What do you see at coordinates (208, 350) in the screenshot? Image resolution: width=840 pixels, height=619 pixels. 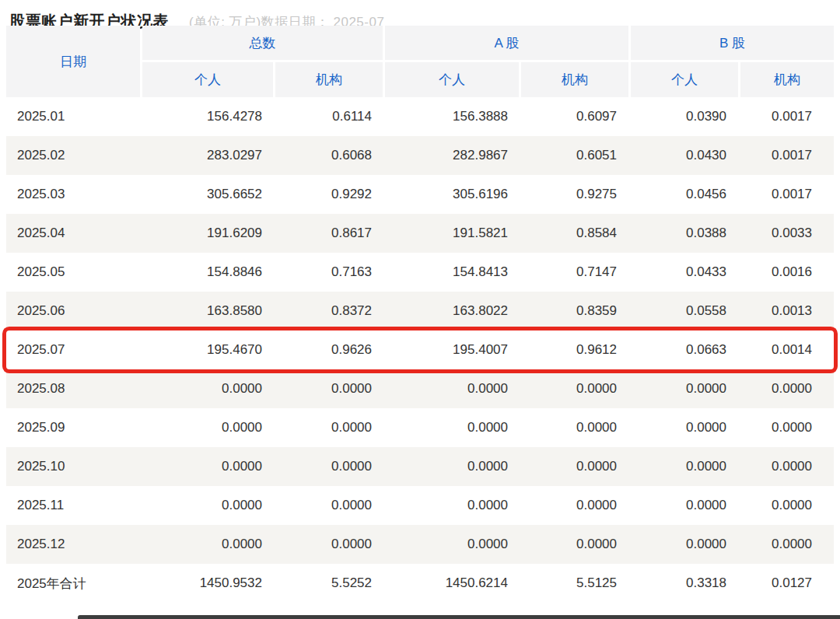 I see `cell-total-person: 195.4670` at bounding box center [208, 350].